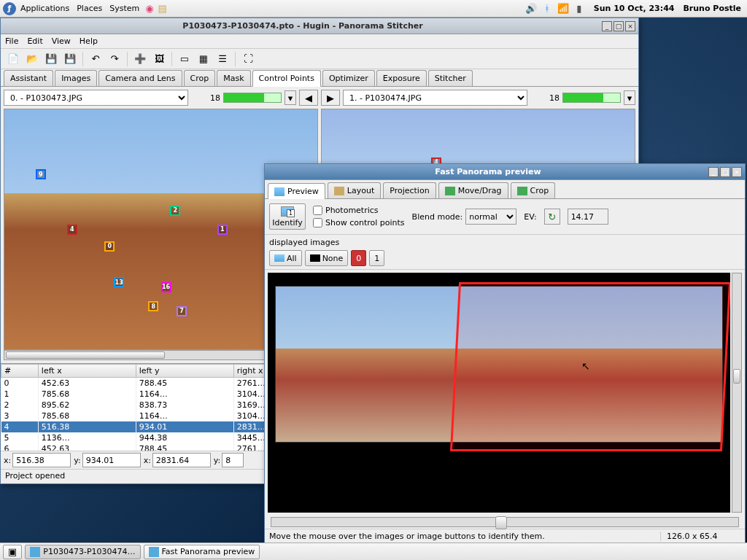  What do you see at coordinates (376, 258) in the screenshot?
I see `image-1-toggle: 1` at bounding box center [376, 258].